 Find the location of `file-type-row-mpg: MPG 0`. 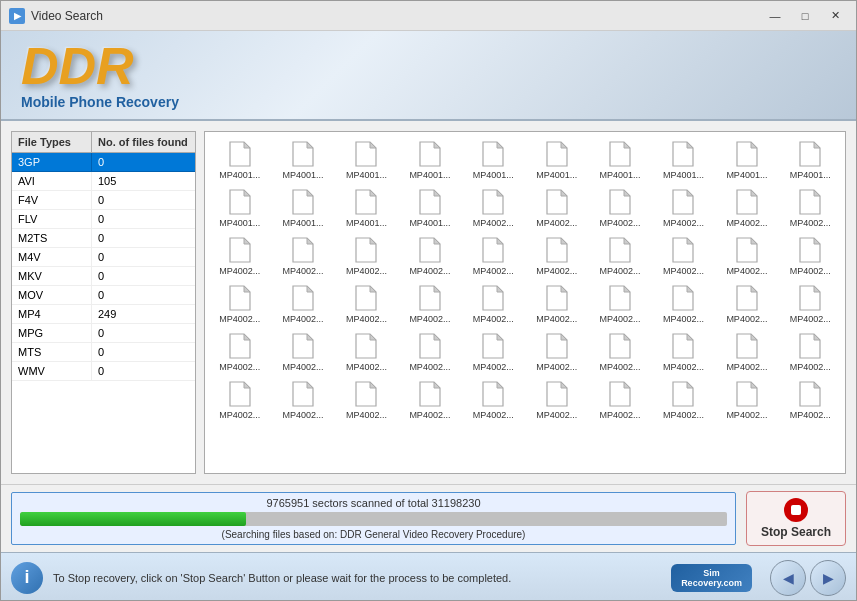

file-type-row-mpg: MPG 0 is located at coordinates (104, 334).